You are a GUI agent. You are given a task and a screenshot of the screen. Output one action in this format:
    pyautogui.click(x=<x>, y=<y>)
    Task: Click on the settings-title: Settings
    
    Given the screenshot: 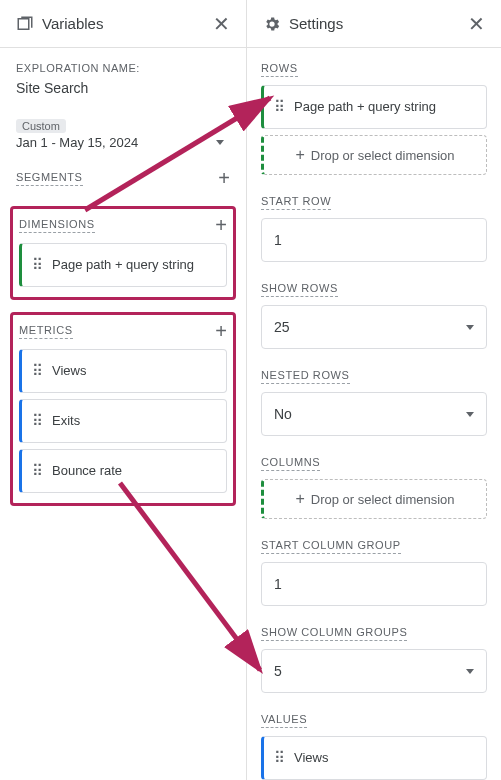 What is the action you would take?
    pyautogui.click(x=374, y=24)
    